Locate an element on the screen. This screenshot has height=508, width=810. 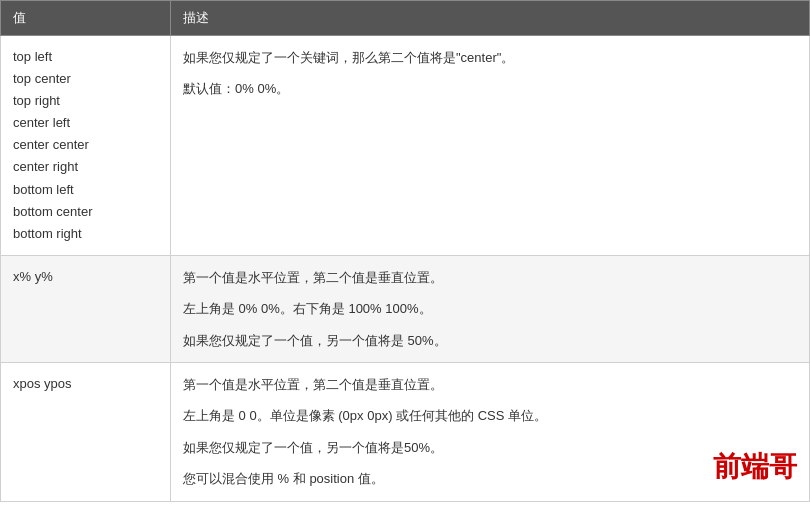
value-cell: x% y% is located at coordinates (86, 308).